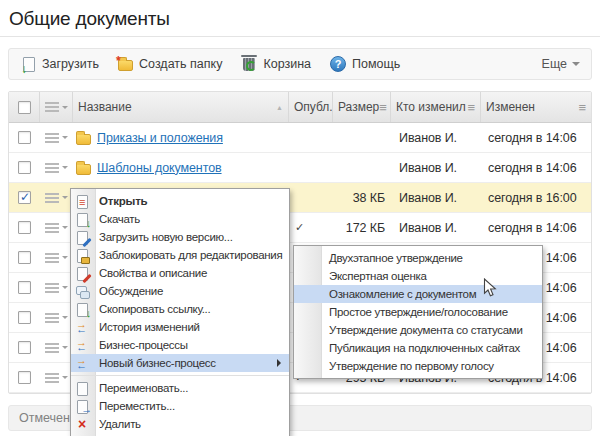 The image size is (600, 436). I want to click on menu-item-rename: Переименовать..., so click(180, 388).